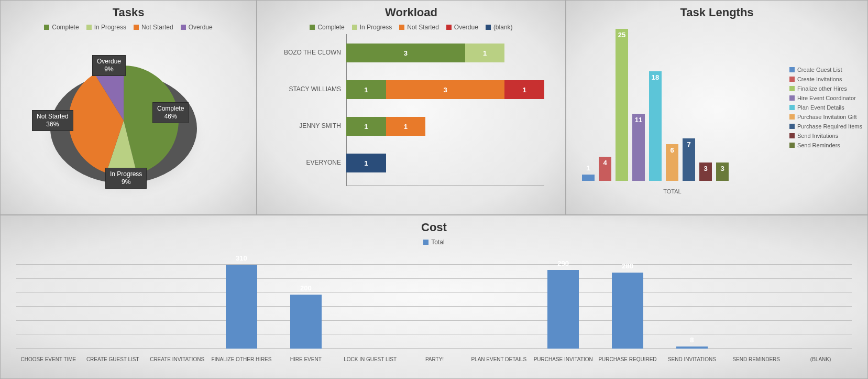 This screenshot has width=868, height=379. What do you see at coordinates (241, 360) in the screenshot?
I see `cost-xlabel: FINALIZE OTHER HIRES` at bounding box center [241, 360].